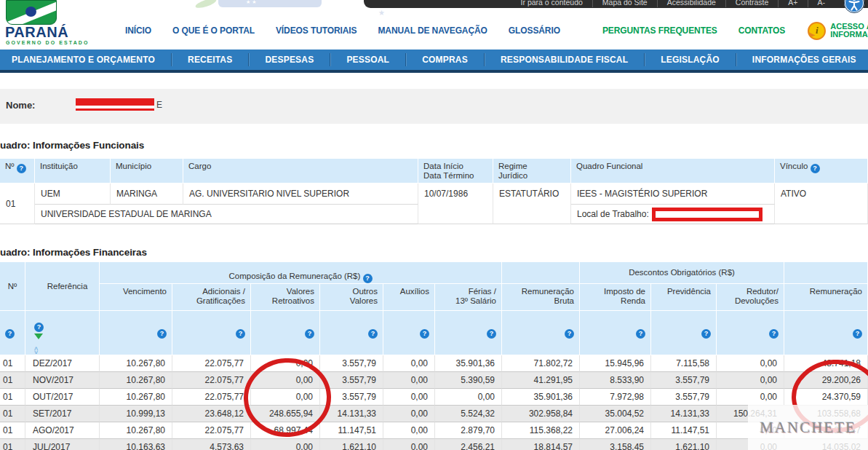 The image size is (868, 450). Describe the element at coordinates (115, 105) in the screenshot. I see `name-redaction` at that location.